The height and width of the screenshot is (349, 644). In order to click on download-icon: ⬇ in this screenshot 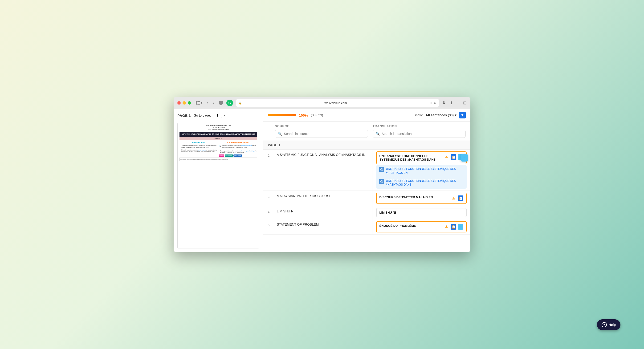, I will do `click(444, 103)`.